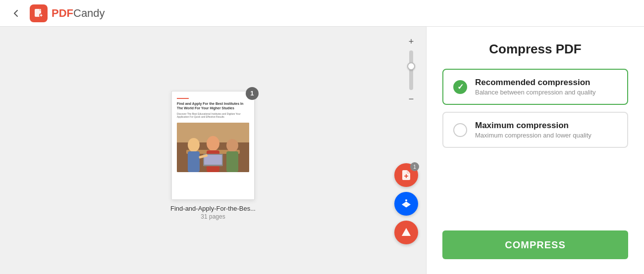  I want to click on maximum-option-text: Maximum compression Maximum compression …, so click(533, 130).